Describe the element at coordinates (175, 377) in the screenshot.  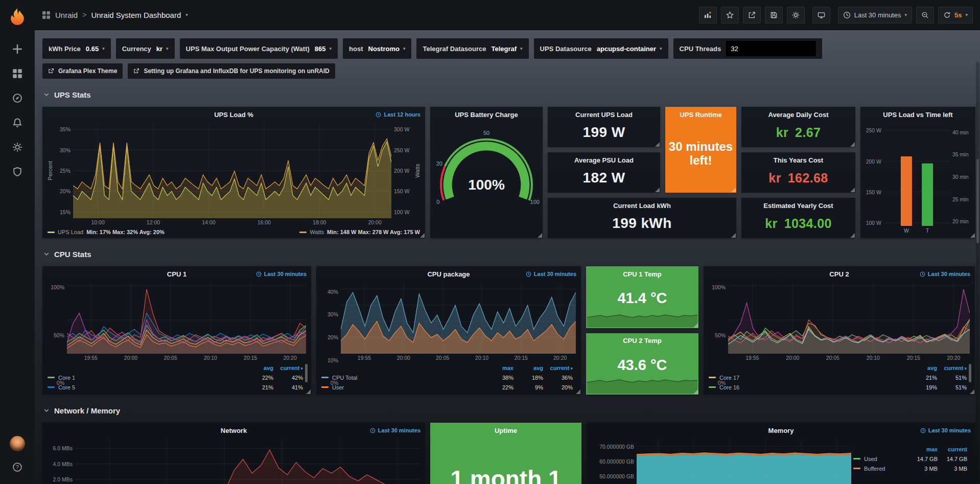
I see `legend: avgcurrent▾Core 122%42%Core 521%41%` at that location.